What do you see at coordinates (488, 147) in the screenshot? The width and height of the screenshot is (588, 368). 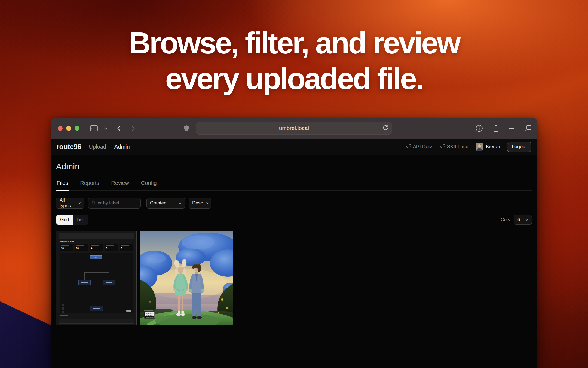 I see `user-chip: Kieran` at bounding box center [488, 147].